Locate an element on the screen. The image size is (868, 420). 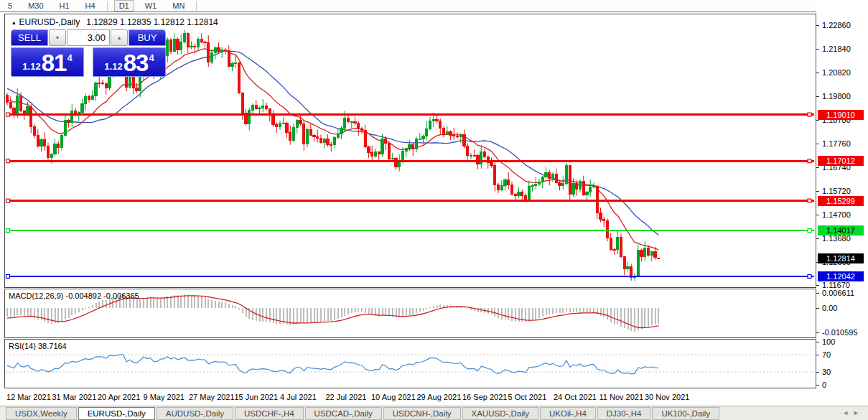
date-axis-label: 16 Sep 2021 is located at coordinates (485, 397).